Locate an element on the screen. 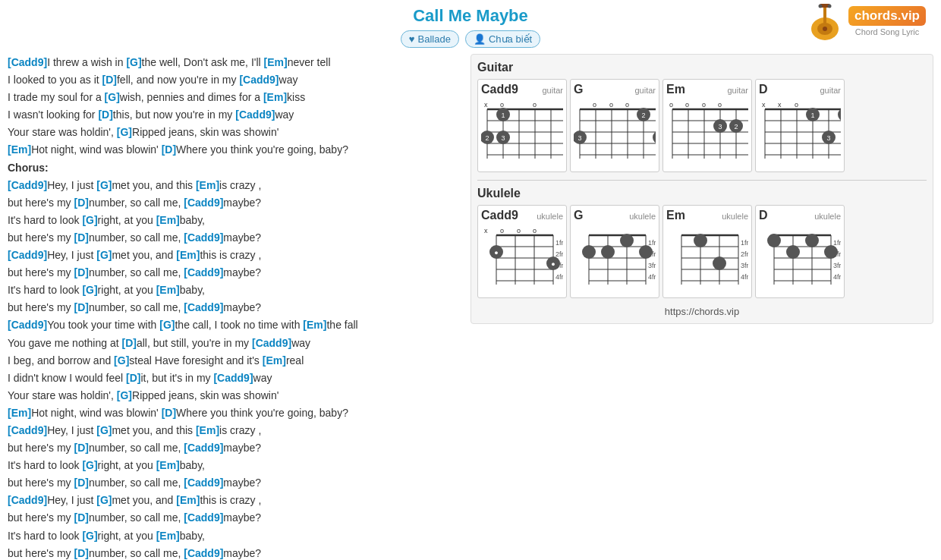 Image resolution: width=941 pixels, height=560 pixels. lyric-text: maybe? is located at coordinates (242, 272).